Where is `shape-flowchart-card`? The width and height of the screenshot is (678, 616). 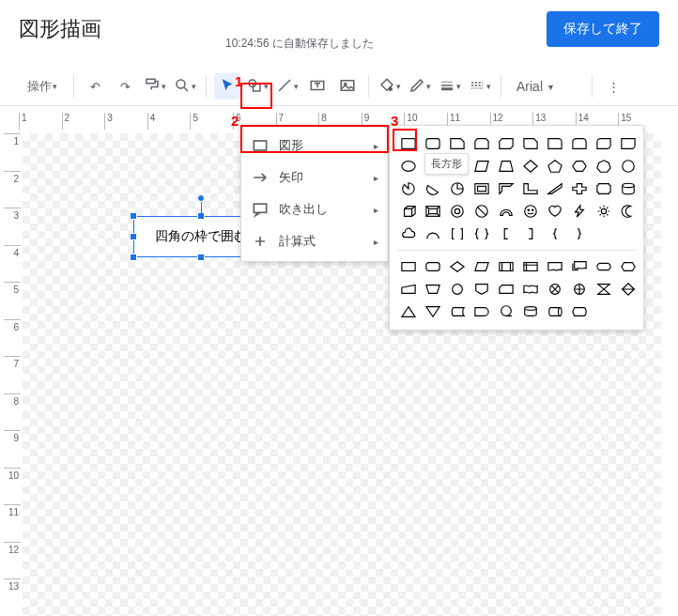
shape-flowchart-card is located at coordinates (506, 289).